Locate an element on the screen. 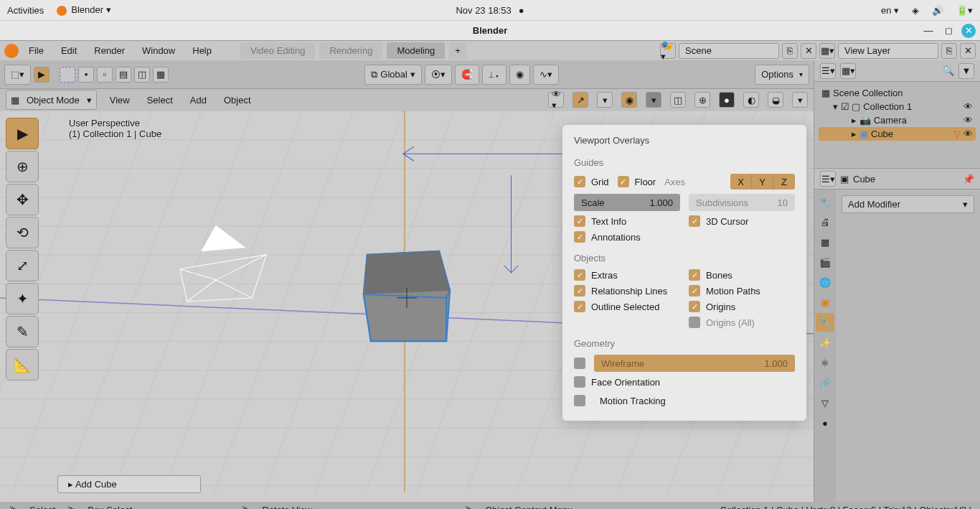  shade-matcap-icon: ◐ is located at coordinates (751, 100).